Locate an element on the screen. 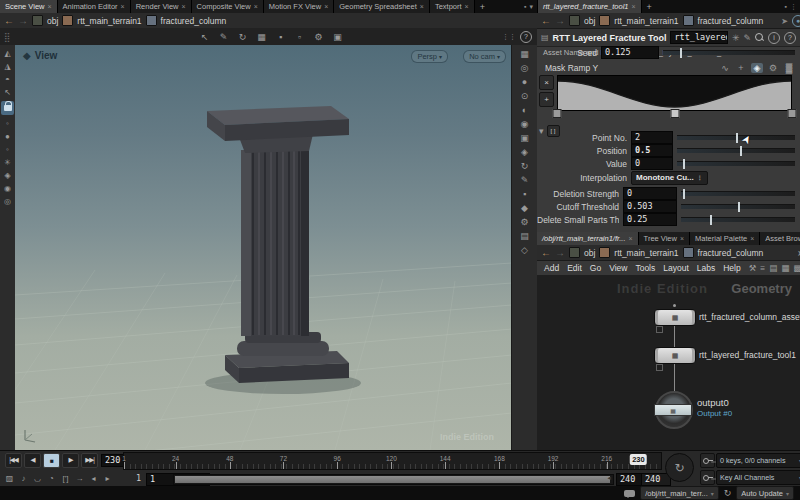  add-point-button: + is located at coordinates (546, 100).